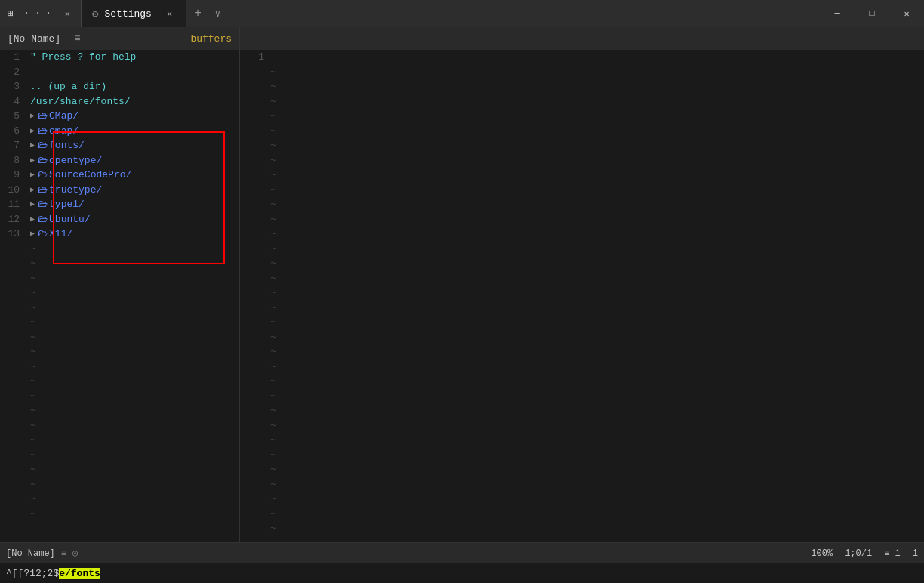 This screenshot has width=924, height=583. What do you see at coordinates (10, 190) in the screenshot?
I see `line-num-10: 10` at bounding box center [10, 190].